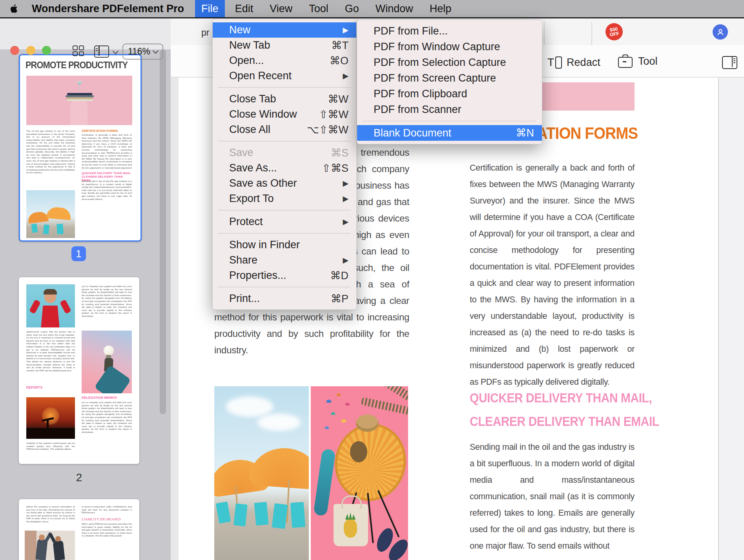 This screenshot has width=744, height=560. Describe the element at coordinates (284, 245) in the screenshot. I see `menu-item-show-in-finder: Show in Finder` at that location.